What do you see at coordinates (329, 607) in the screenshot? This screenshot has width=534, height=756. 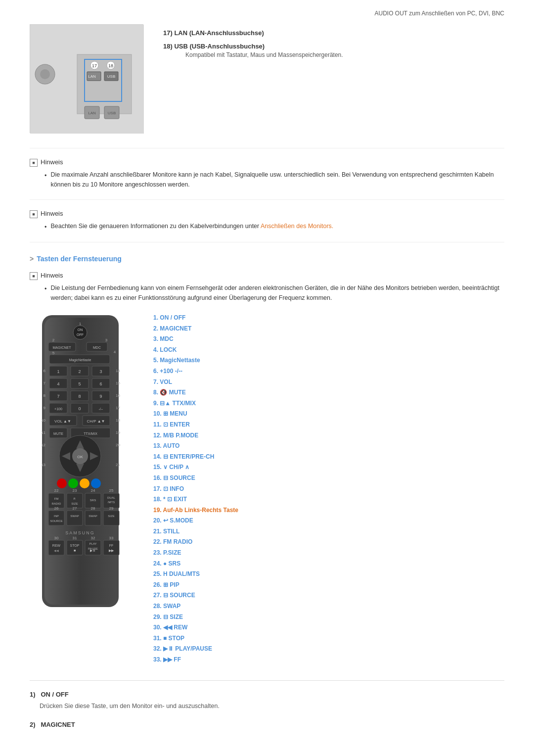 I see `remote-item-28: 28. SWAP` at bounding box center [329, 607].